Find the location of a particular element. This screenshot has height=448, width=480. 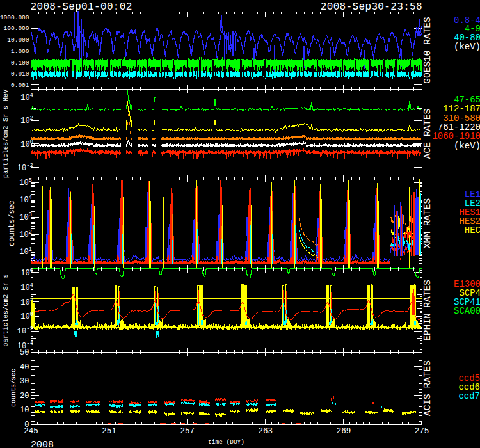

svg-text: 20 is located at coordinates (24, 396).